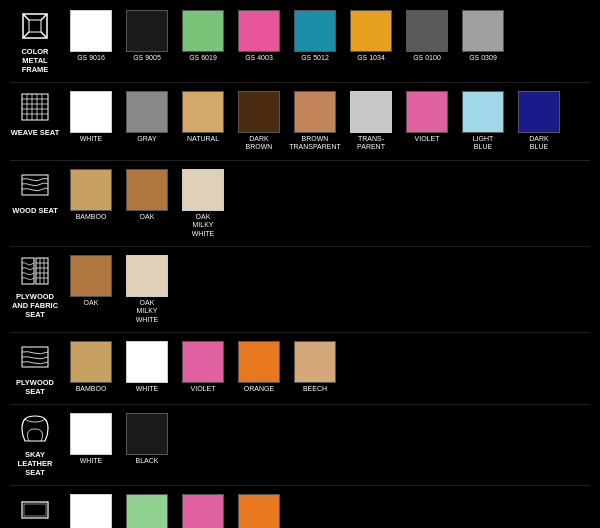 The height and width of the screenshot is (528, 600). What do you see at coordinates (35, 387) in the screenshot?
I see `plywood-seat-label: PLYWOOD SEAT` at bounding box center [35, 387].